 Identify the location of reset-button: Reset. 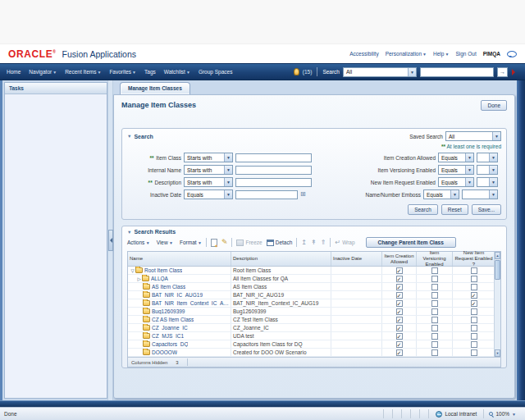
(454, 210).